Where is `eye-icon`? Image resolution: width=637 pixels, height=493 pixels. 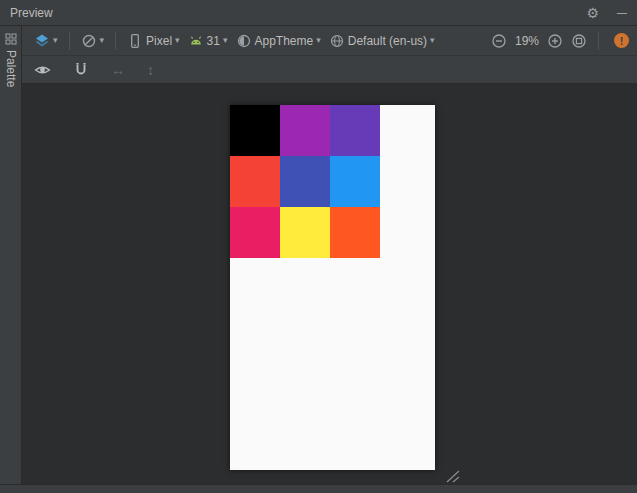
eye-icon is located at coordinates (42, 70).